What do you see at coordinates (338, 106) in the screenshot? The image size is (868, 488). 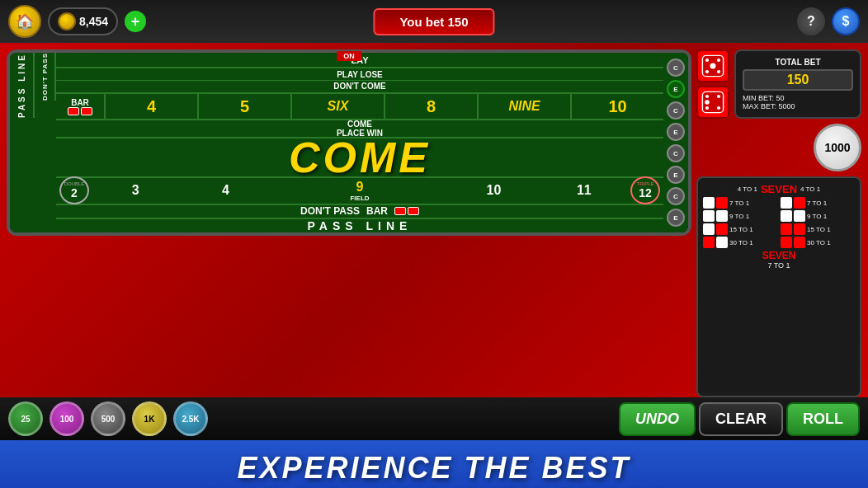 I see `number-six: SIX` at bounding box center [338, 106].